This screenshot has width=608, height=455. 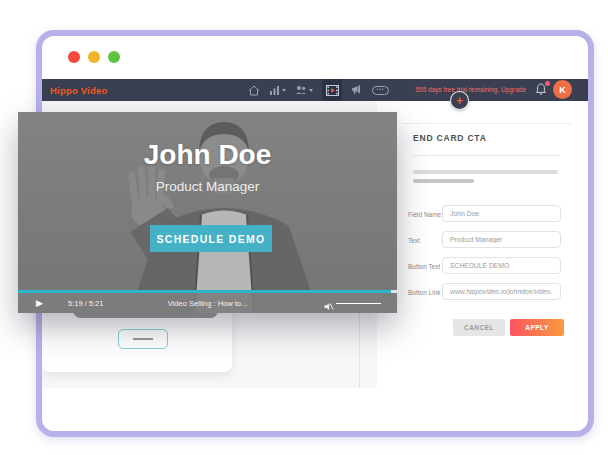 I want to click on button-text-input, so click(x=502, y=266).